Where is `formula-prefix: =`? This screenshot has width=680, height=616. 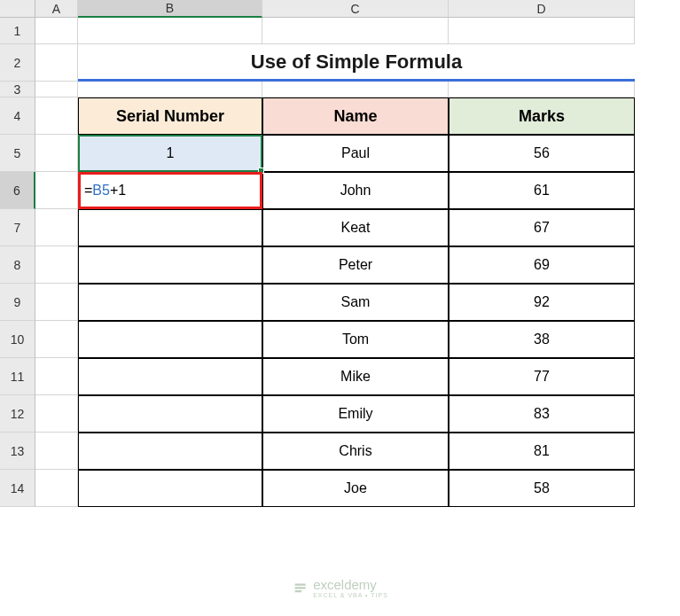 formula-prefix: = is located at coordinates (89, 191).